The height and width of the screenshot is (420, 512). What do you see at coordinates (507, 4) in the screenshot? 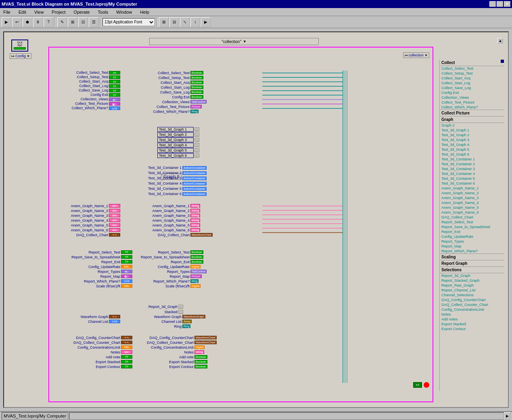
I see `close-button: ✕` at bounding box center [507, 4].